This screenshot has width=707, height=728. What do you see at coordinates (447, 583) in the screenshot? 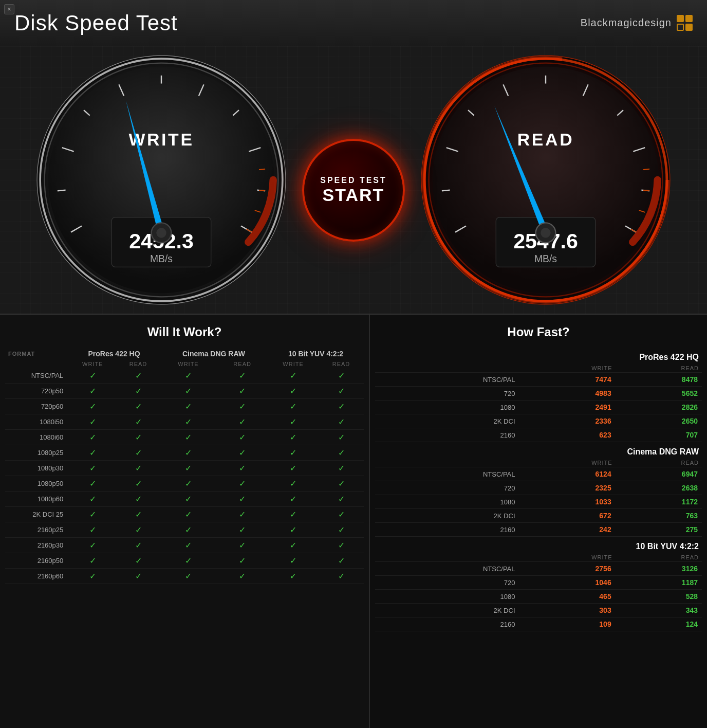
I see `hf-row-label: 720` at bounding box center [447, 583].